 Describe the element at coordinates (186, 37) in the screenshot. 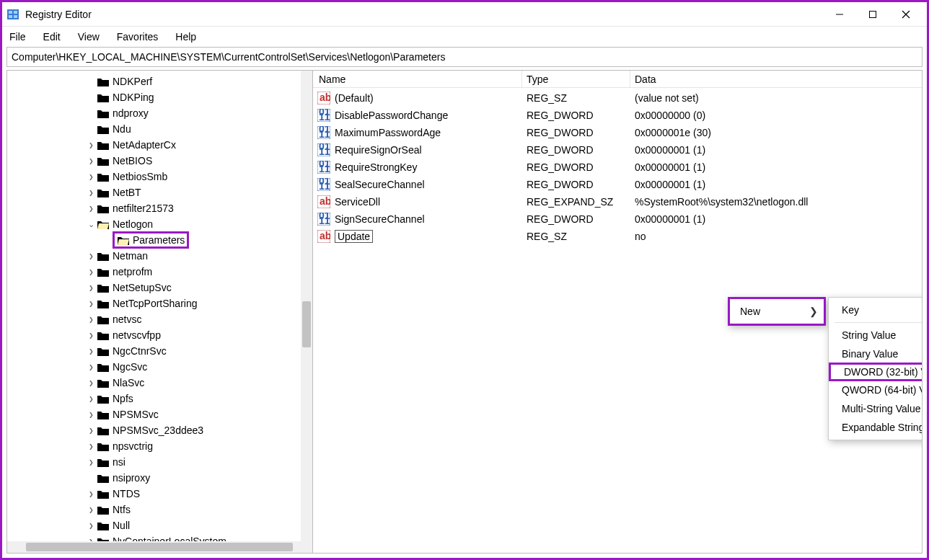

I see `menu-help: Help` at that location.